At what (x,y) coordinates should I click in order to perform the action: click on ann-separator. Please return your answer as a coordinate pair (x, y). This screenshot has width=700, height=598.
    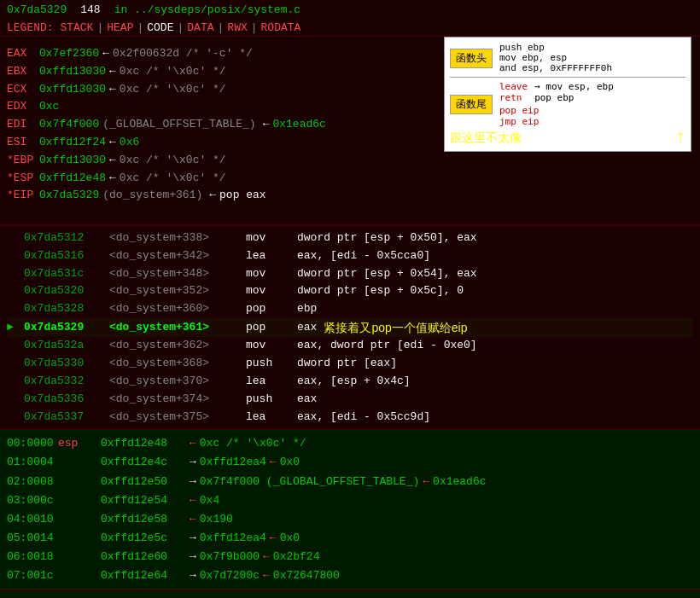
    Looking at the image, I should click on (568, 77).